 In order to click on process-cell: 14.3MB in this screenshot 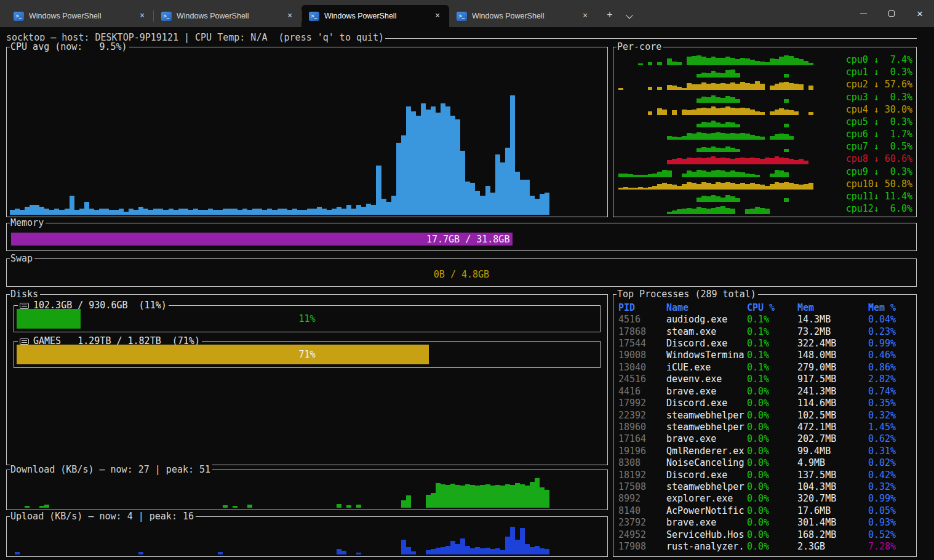, I will do `click(833, 319)`.